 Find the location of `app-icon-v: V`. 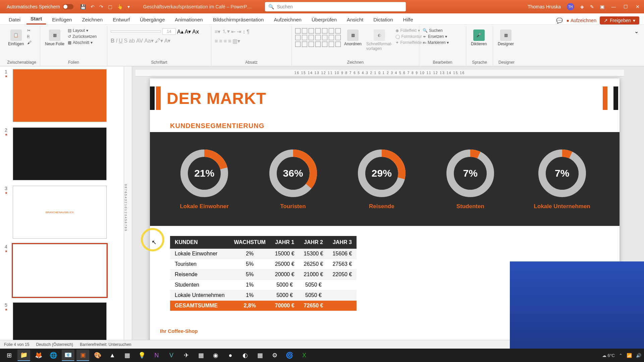

app-icon-v: V is located at coordinates (171, 355).